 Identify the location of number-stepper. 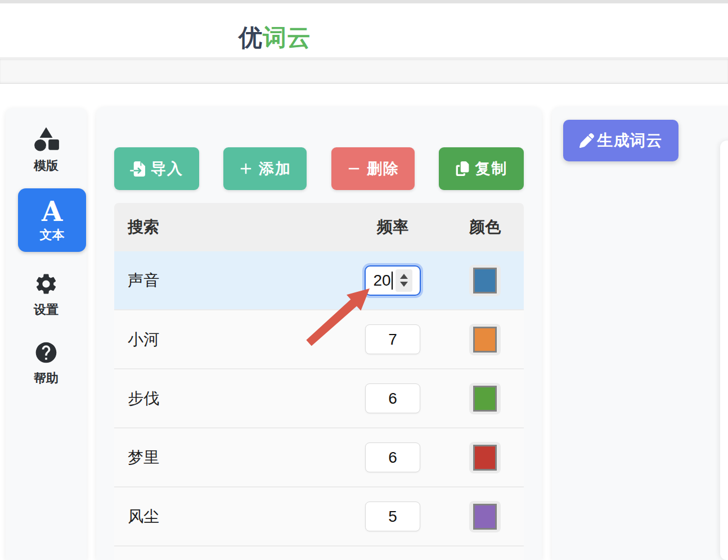
(404, 281).